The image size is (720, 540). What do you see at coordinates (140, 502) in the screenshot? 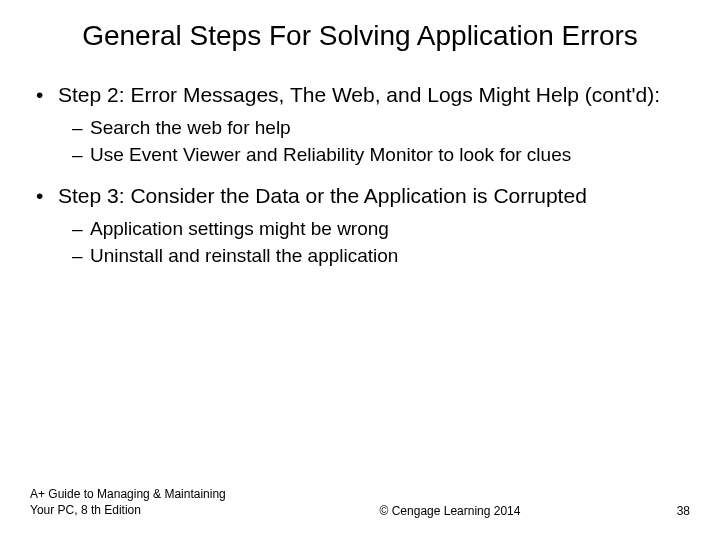
I see `footer-left-text: A+ Guide to Managing & Maintaining Your …` at bounding box center [140, 502].